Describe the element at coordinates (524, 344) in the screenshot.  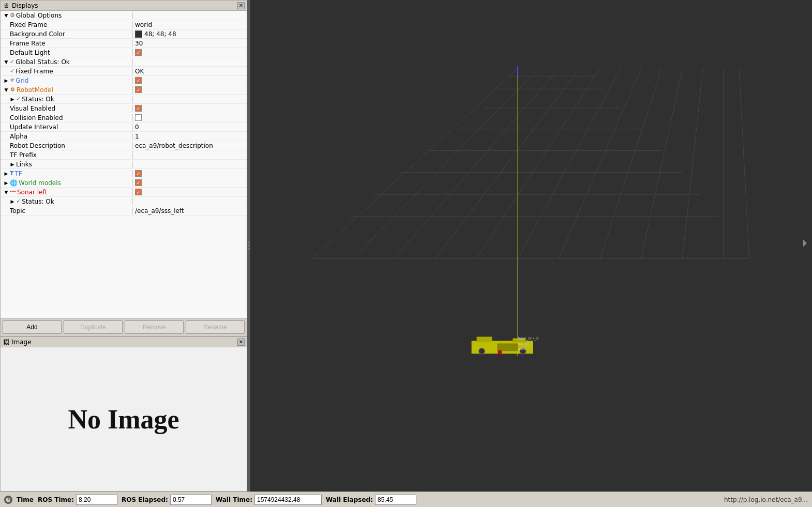
I see `svg-text: eca_a9...` at that location.